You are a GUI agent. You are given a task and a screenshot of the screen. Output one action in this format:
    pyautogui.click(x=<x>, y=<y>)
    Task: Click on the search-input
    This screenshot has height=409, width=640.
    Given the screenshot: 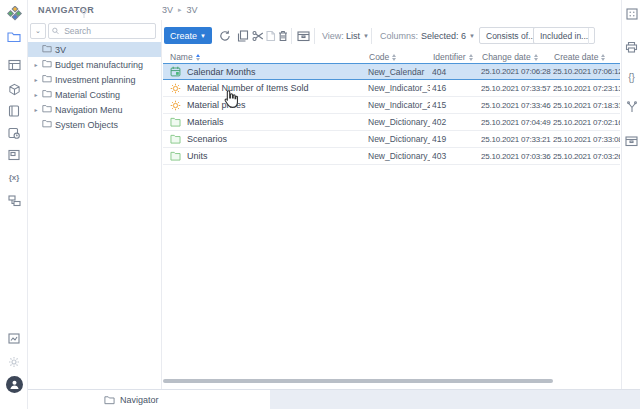 What is the action you would take?
    pyautogui.click(x=107, y=31)
    